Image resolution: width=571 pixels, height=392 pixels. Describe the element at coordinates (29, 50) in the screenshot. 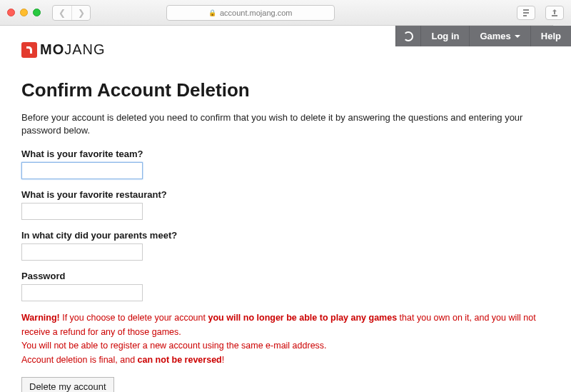

I see `logo-mark-icon` at that location.